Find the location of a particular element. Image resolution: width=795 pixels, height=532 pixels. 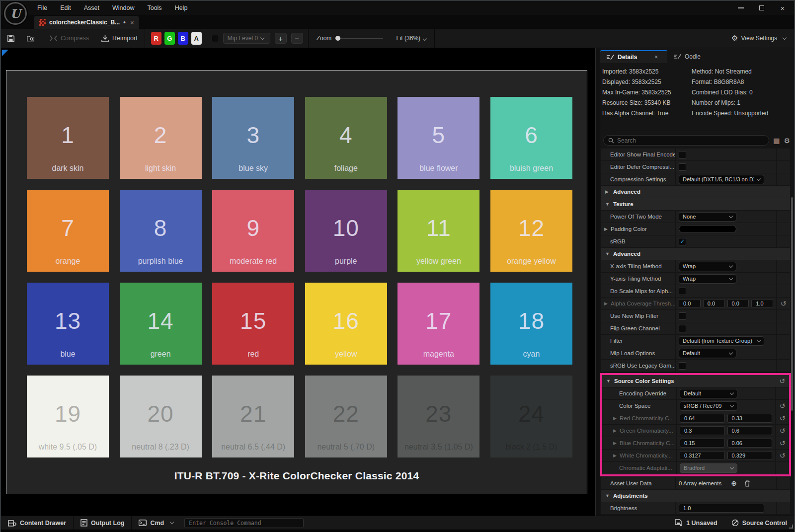

dropdown: None is located at coordinates (708, 217).